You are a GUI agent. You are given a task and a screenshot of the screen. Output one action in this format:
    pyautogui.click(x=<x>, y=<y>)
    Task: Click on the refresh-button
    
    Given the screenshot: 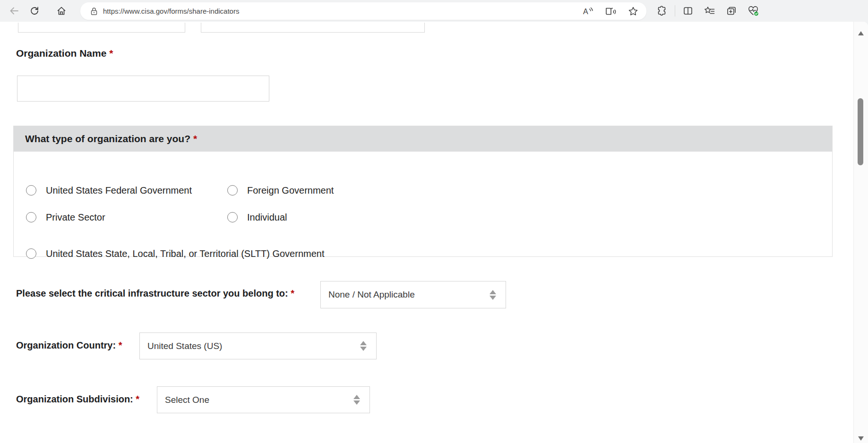 What is the action you would take?
    pyautogui.click(x=34, y=11)
    